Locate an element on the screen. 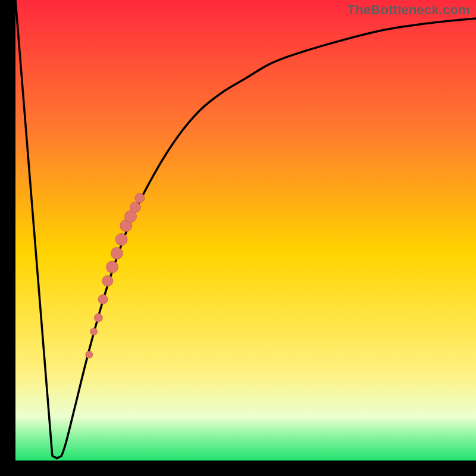  watermark-label: TheBottleneck.com is located at coordinates (409, 10).